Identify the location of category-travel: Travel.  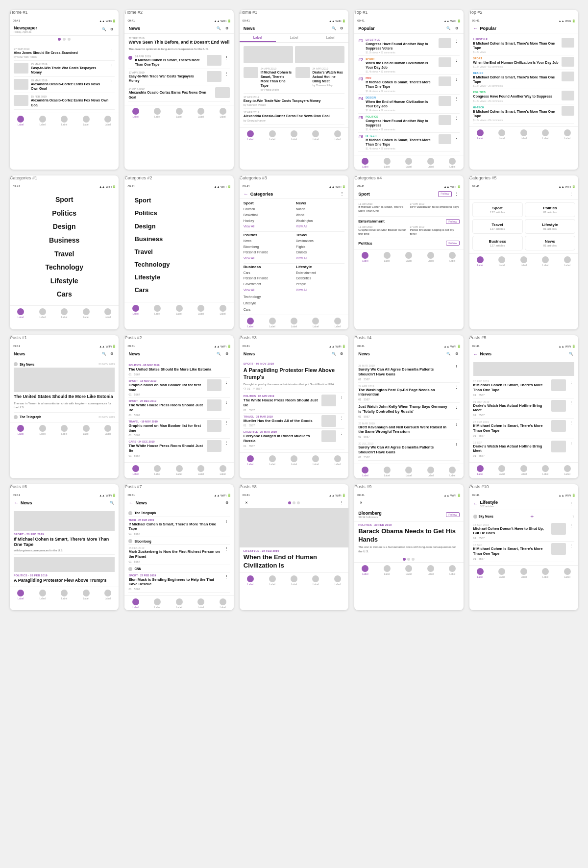
(64, 254).